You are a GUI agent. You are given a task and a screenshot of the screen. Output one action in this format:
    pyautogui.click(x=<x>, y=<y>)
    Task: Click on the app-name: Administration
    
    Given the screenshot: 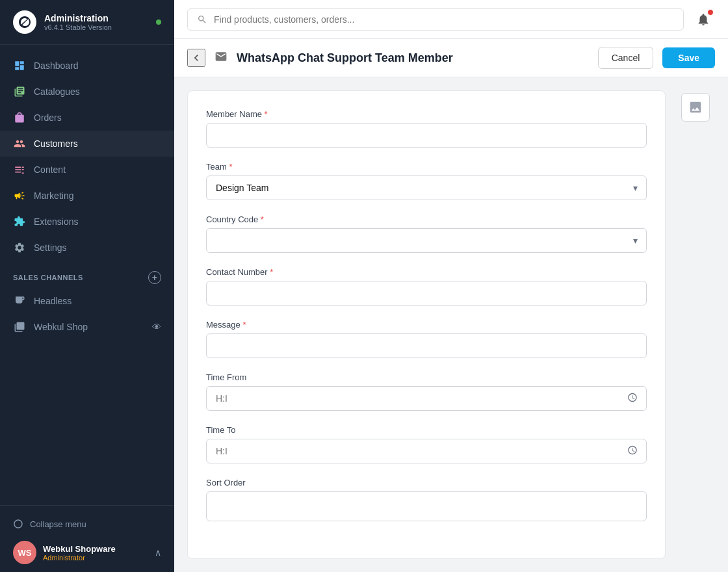 What is the action you would take?
    pyautogui.click(x=96, y=18)
    